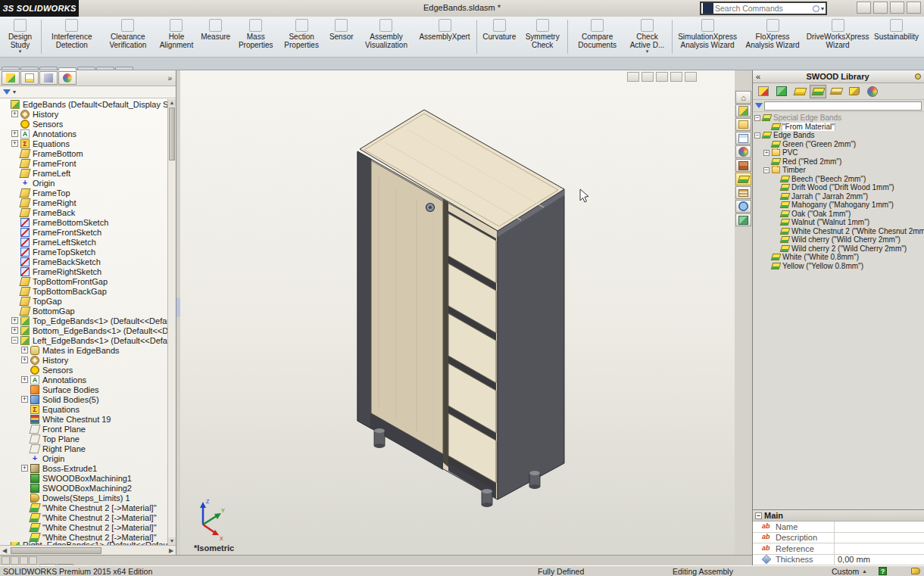 This screenshot has height=576, width=924. Describe the element at coordinates (83, 192) in the screenshot. I see `tree-item: FrameTop` at that location.